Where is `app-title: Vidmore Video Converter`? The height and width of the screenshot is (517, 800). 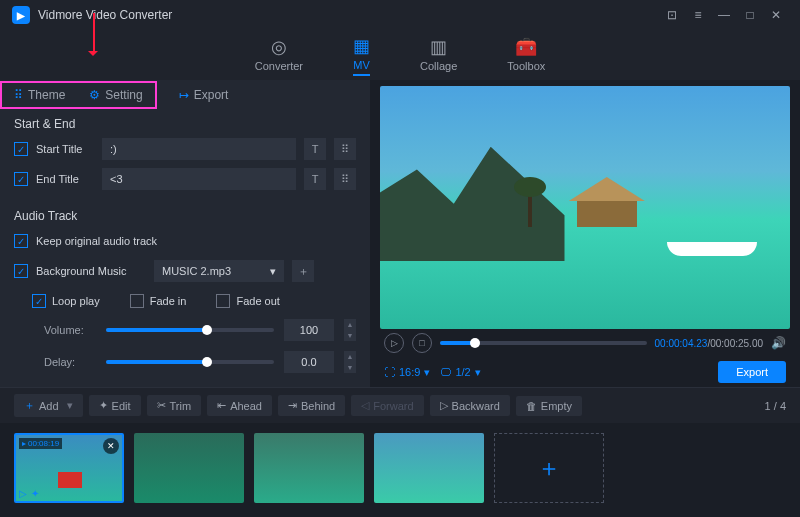 app-title: Vidmore Video Converter is located at coordinates (105, 15).